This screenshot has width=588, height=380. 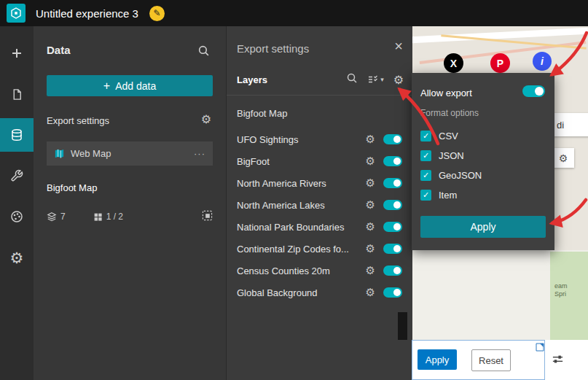 What do you see at coordinates (17, 94) in the screenshot?
I see `sidebar-item-page` at bounding box center [17, 94].